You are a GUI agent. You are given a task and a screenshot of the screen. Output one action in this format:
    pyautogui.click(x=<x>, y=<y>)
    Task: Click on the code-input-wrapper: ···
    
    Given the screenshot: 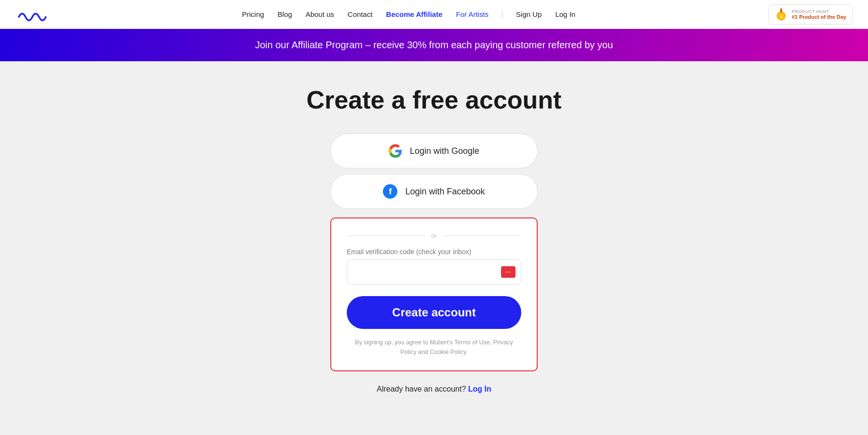 What is the action you would take?
    pyautogui.click(x=434, y=272)
    